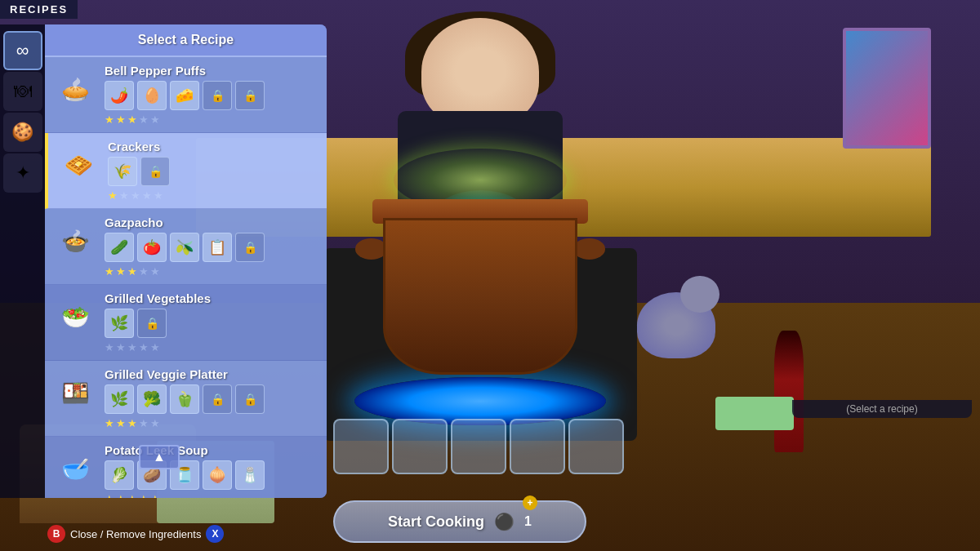 The height and width of the screenshot is (551, 980). What do you see at coordinates (217, 247) in the screenshot?
I see `ingredient-3: 📋` at bounding box center [217, 247].